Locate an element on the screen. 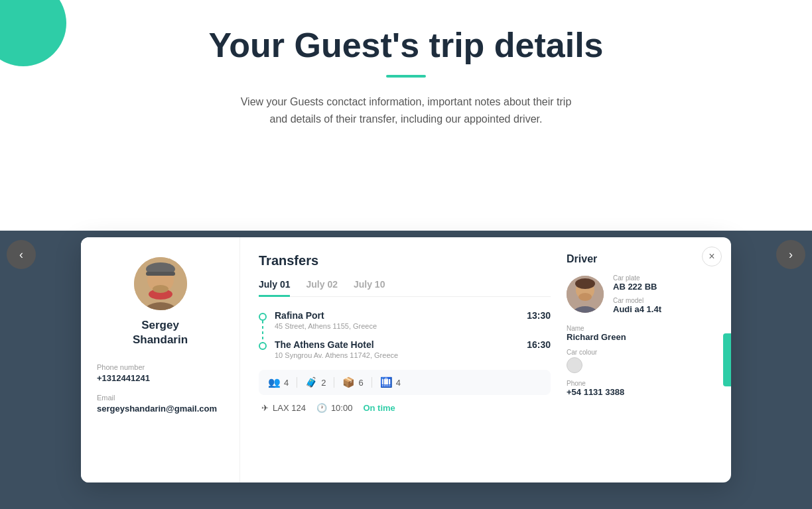  driver-name-item: Name Richard Green is located at coordinates (640, 333).